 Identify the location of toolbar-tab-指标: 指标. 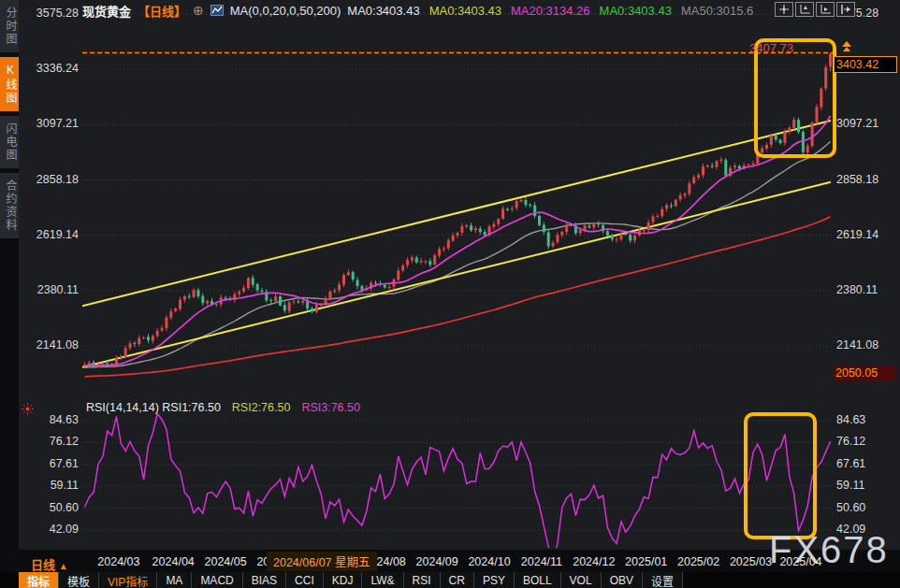
(39, 580).